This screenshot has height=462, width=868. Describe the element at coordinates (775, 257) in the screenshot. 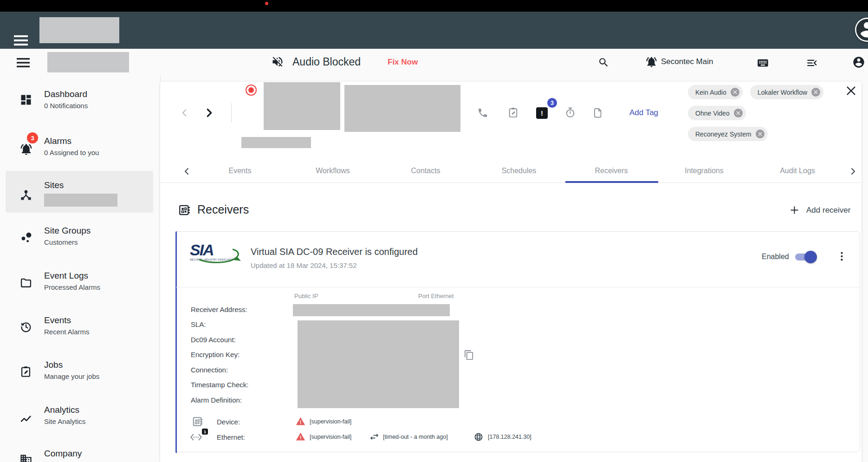

I see `enabled-label: Enabled` at that location.